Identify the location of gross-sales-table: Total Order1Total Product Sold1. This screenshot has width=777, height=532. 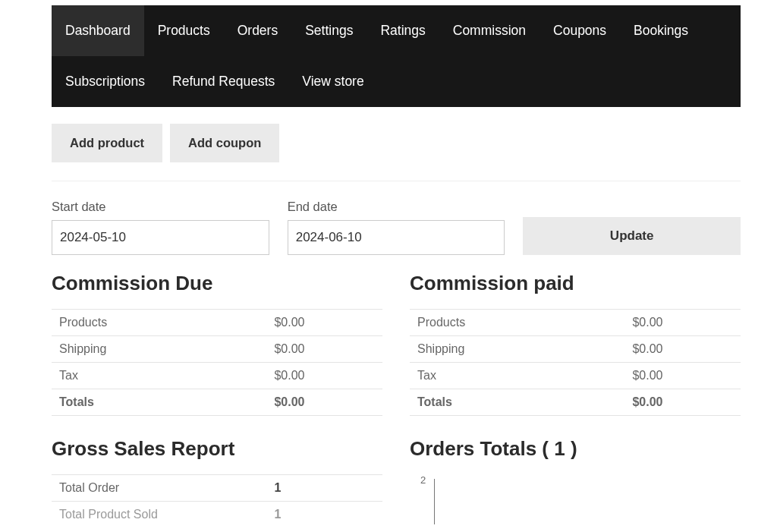
(217, 501).